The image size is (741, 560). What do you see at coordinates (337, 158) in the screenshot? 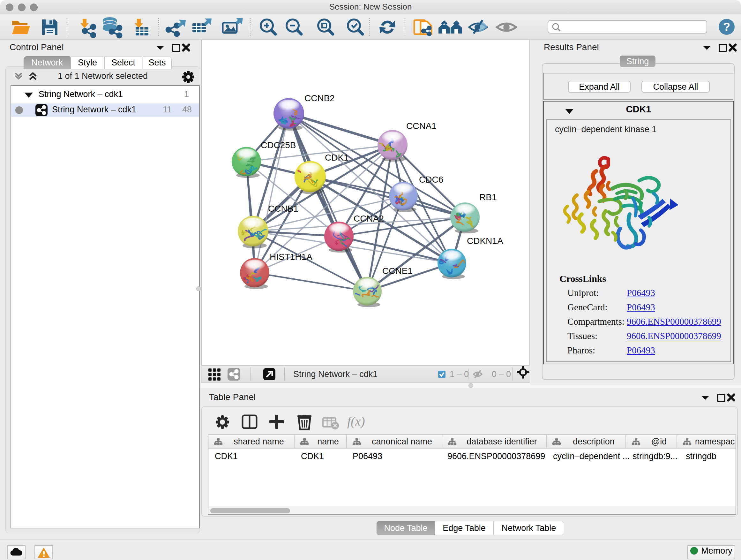
I see `svg-text: CDK1` at bounding box center [337, 158].